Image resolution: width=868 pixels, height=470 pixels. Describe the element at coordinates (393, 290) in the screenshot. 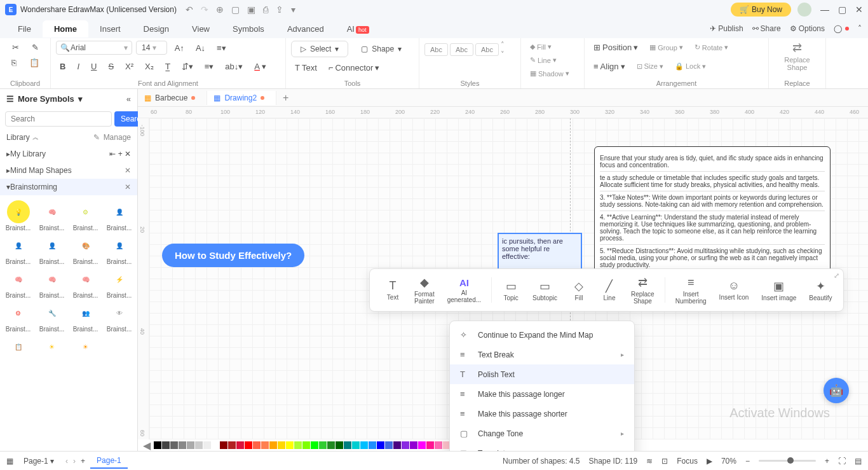

I see `toolbar-text: TText` at that location.